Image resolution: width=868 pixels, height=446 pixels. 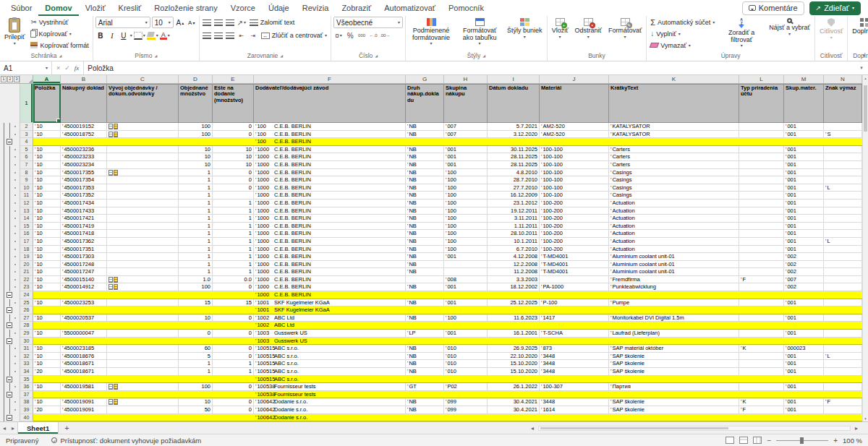 What do you see at coordinates (143, 165) in the screenshot?
I see `cell-C7` at bounding box center [143, 165].